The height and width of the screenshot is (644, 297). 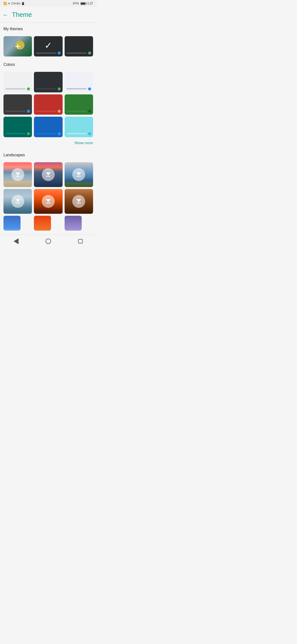 What do you see at coordinates (48, 46) in the screenshot?
I see `dark-theme-selected-card: ✓` at bounding box center [48, 46].